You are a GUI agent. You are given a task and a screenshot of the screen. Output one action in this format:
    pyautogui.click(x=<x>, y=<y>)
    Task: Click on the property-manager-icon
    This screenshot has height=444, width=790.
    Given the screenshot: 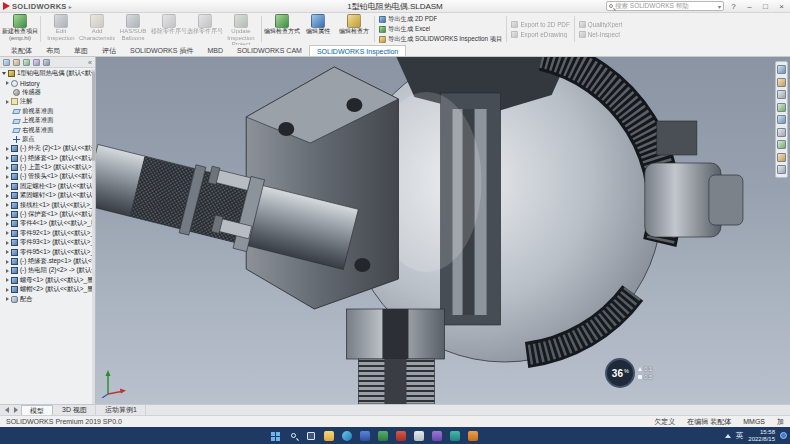 What is the action you would take?
    pyautogui.click(x=16, y=62)
    